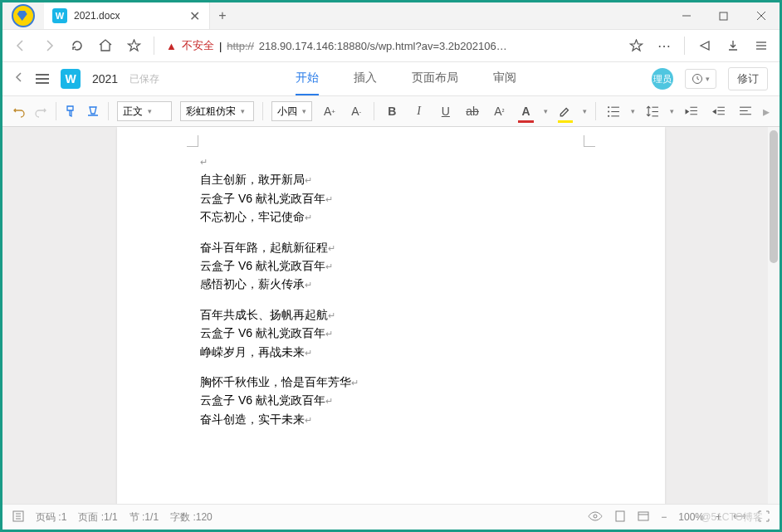 The image size is (782, 532). What do you see at coordinates (307, 79) in the screenshot?
I see `tab-start: 开始` at bounding box center [307, 79].